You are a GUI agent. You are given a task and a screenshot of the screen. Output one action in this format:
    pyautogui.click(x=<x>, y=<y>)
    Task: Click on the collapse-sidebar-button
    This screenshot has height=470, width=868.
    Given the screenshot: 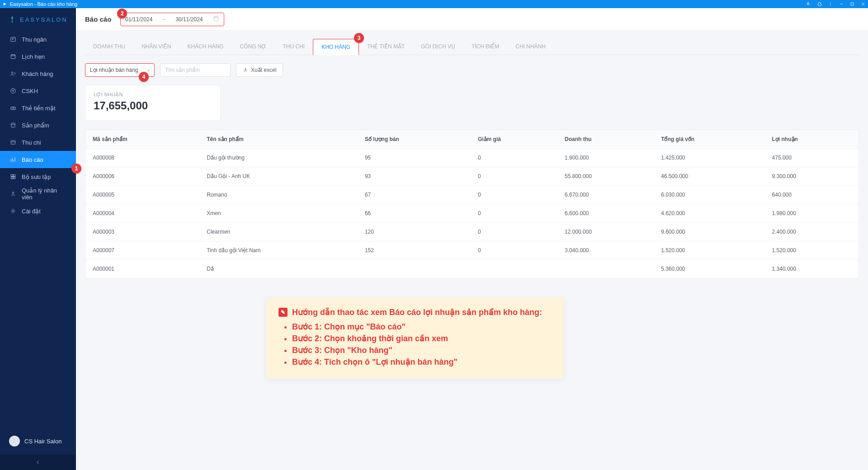 What is the action you would take?
    pyautogui.click(x=38, y=462)
    